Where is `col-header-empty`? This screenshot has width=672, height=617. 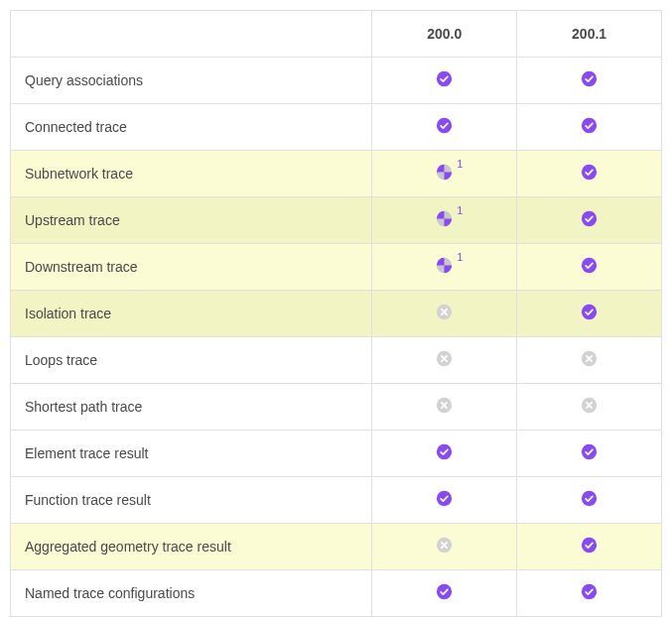 col-header-empty is located at coordinates (192, 34).